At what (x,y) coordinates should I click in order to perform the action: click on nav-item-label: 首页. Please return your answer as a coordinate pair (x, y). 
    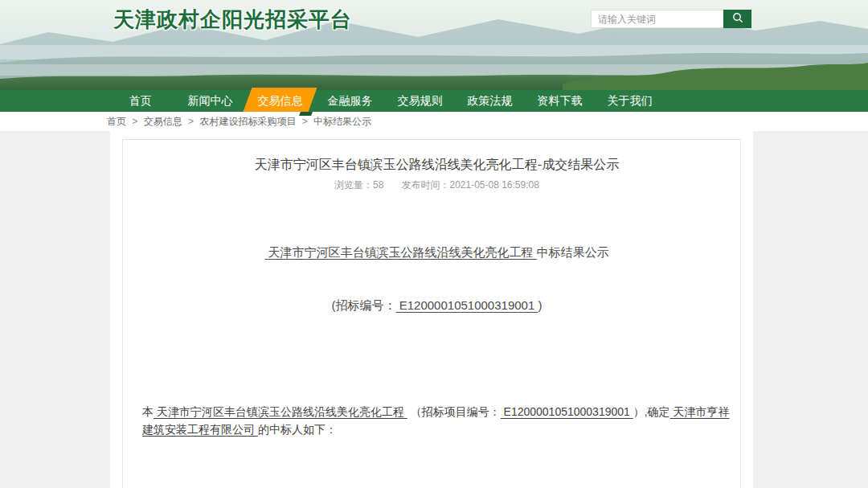
    Looking at the image, I should click on (141, 100).